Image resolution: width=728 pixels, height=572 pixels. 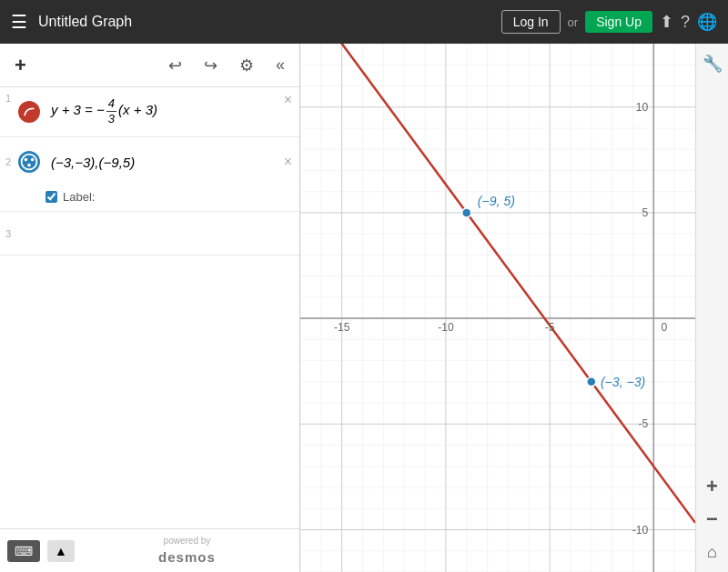 What do you see at coordinates (149, 65) in the screenshot?
I see `expression-toolbar: + ↩ ↪ ⚙ «` at bounding box center [149, 65].